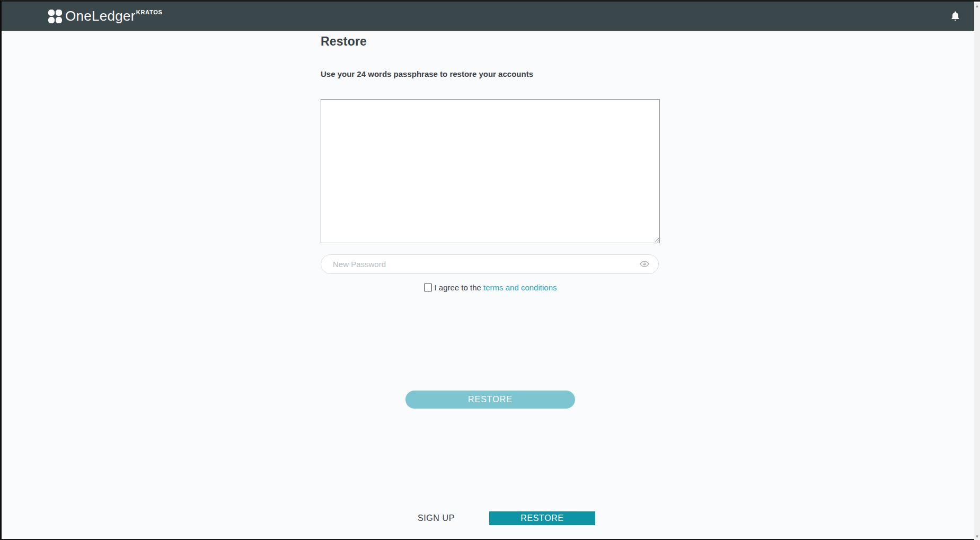 This screenshot has height=540, width=980. Describe the element at coordinates (490, 171) in the screenshot. I see `passphrase-textarea` at that location.